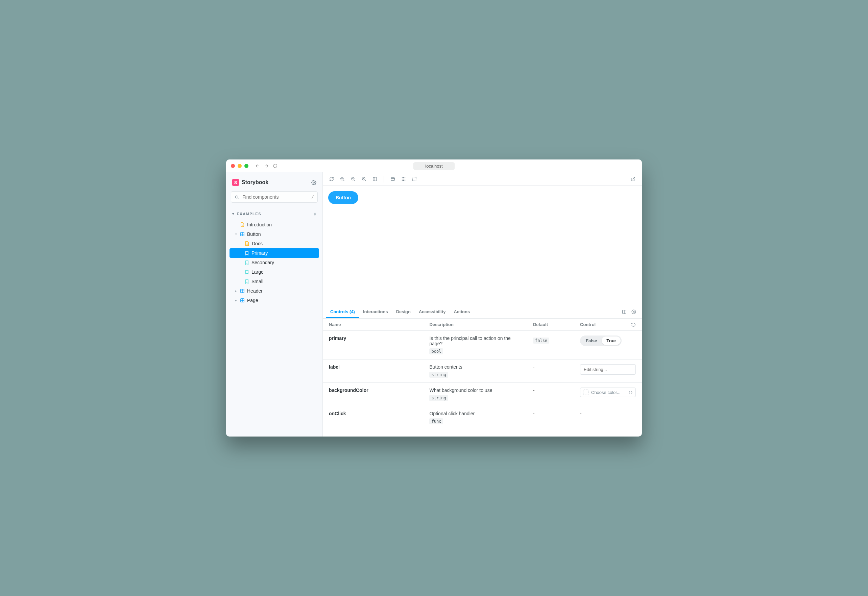 The width and height of the screenshot is (868, 596). I want to click on arg-default-value: false, so click(541, 341).